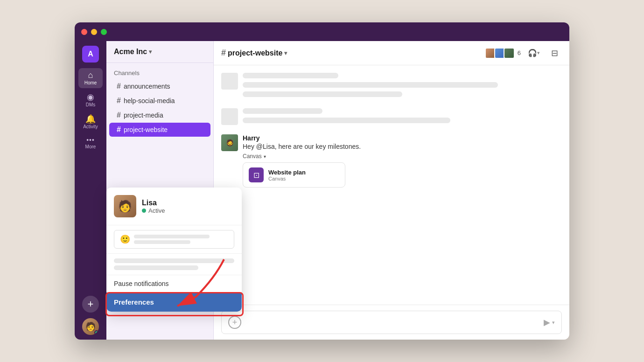  I want to click on popup-avatar: 🧑, so click(125, 206).